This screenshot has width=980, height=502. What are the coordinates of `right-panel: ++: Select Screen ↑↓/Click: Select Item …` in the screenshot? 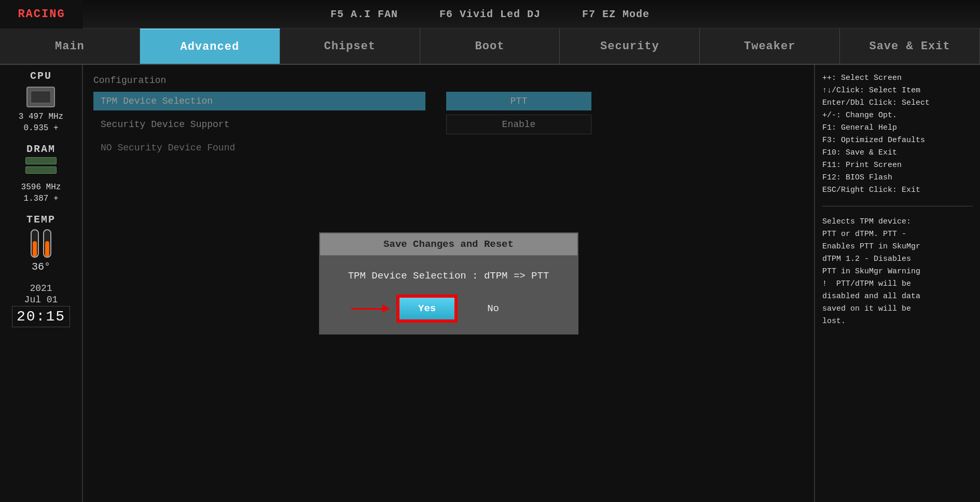 It's located at (897, 283).